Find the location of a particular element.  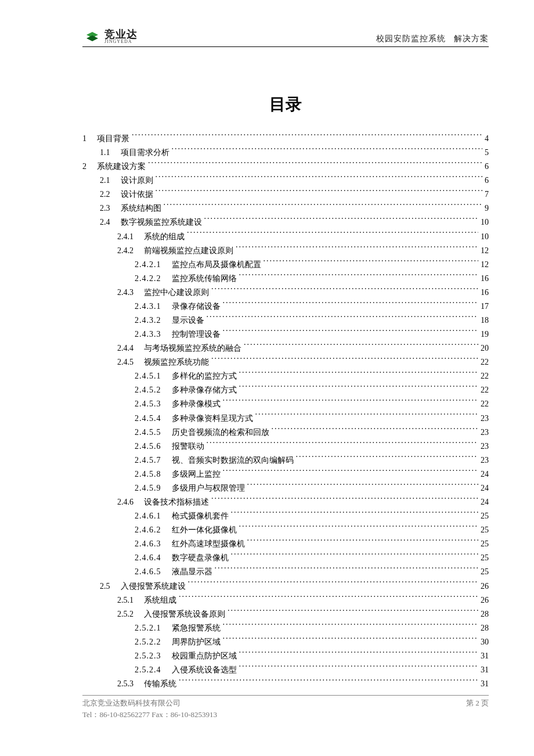

toc-row: 2.5.2.1紧急报警系统28 is located at coordinates (286, 628).